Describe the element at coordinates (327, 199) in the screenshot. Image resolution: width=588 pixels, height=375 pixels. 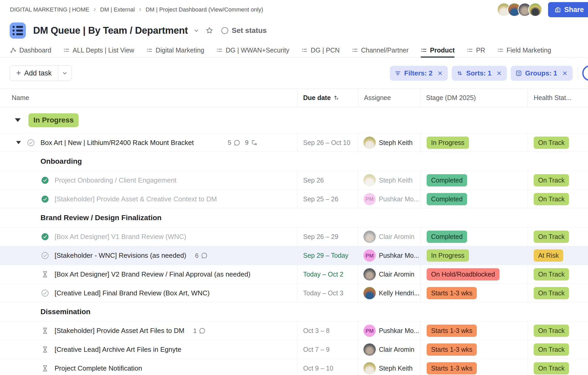
I see `due-date-cell: Sep 25 – 26` at that location.